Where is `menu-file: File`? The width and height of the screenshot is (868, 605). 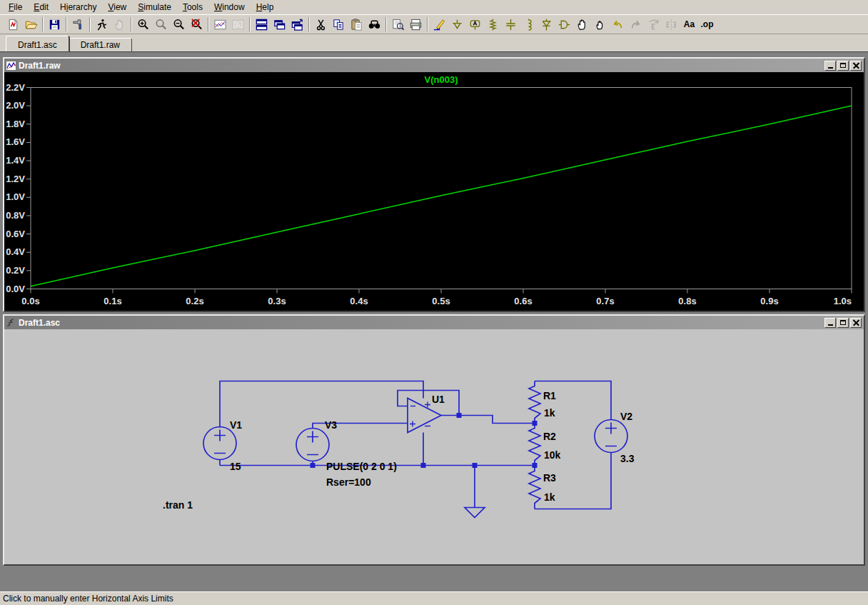
menu-file: File is located at coordinates (16, 7).